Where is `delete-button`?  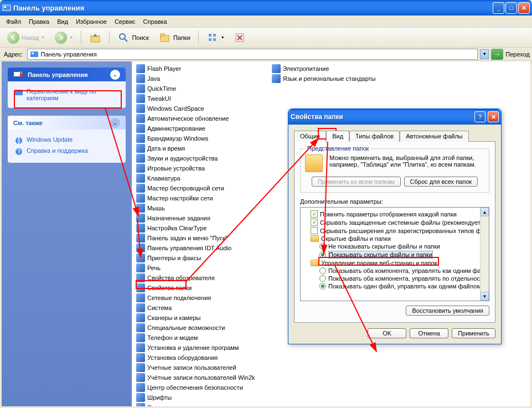 delete-button is located at coordinates (240, 38).